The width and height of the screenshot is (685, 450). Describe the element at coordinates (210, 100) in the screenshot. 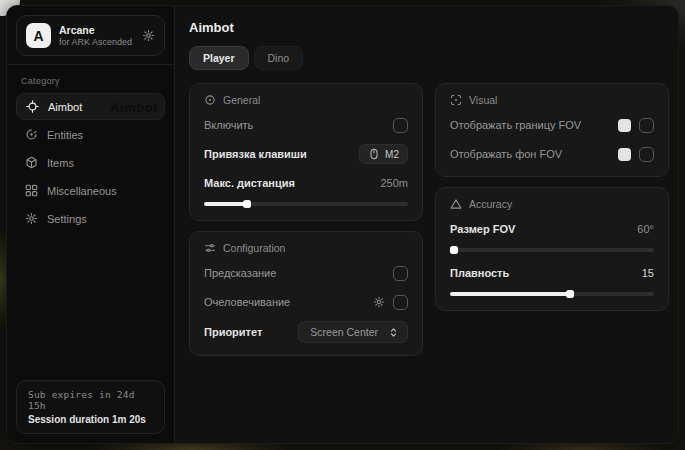

I see `target-icon` at that location.